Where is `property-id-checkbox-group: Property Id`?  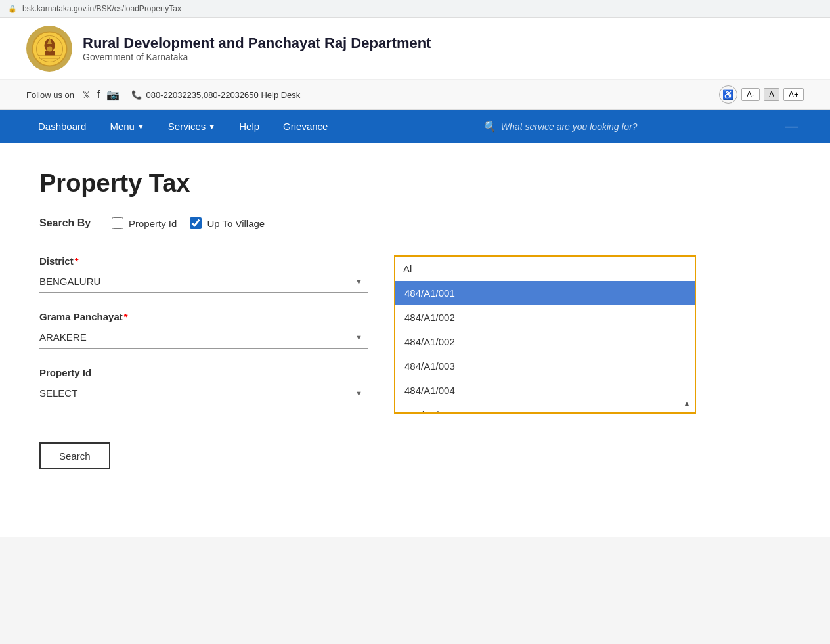
property-id-checkbox-group: Property Id is located at coordinates (144, 223).